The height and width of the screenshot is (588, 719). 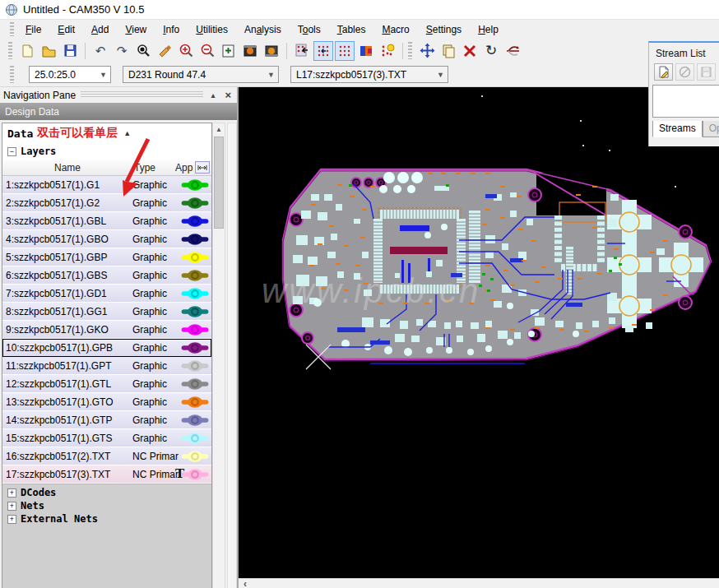 I want to click on layer-name: 2:szzkpcb0517(1).G2, so click(x=67, y=203).